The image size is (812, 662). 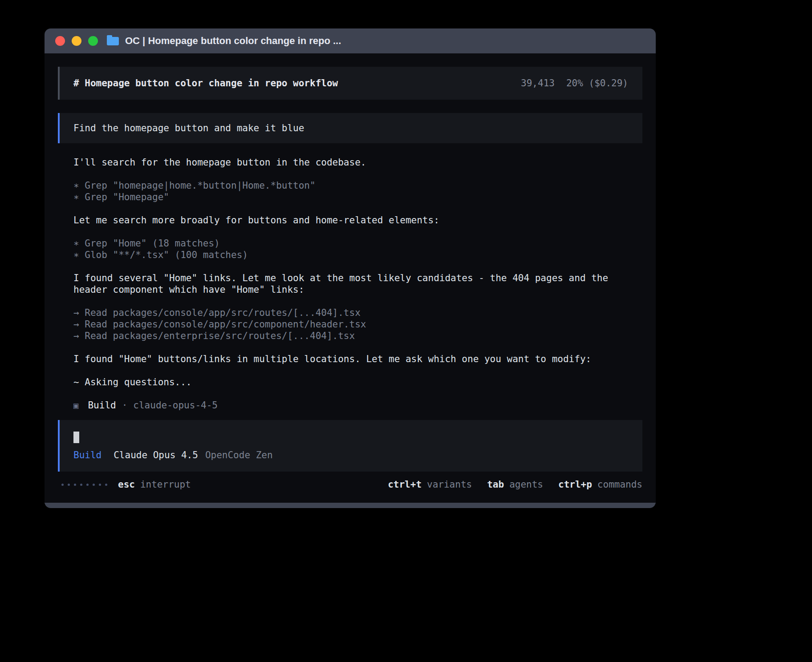 I want to click on zoom-button, so click(x=93, y=41).